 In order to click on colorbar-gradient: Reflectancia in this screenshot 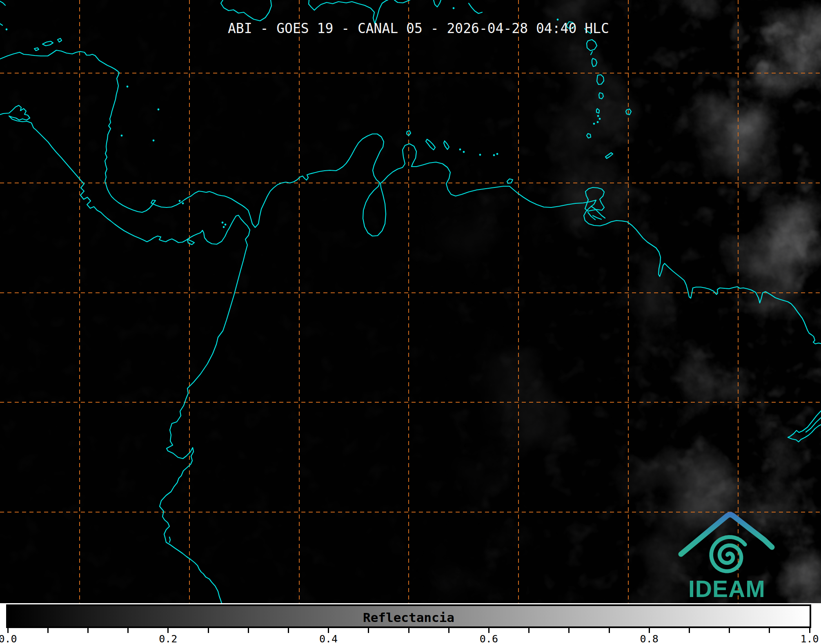, I will do `click(409, 616)`.